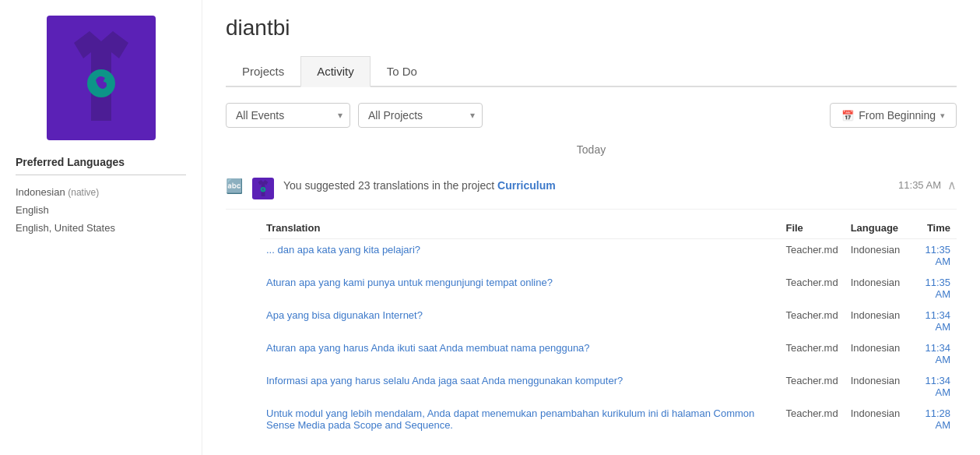 This screenshot has height=455, width=980. What do you see at coordinates (263, 189) in the screenshot?
I see `user-avatar-small` at bounding box center [263, 189].